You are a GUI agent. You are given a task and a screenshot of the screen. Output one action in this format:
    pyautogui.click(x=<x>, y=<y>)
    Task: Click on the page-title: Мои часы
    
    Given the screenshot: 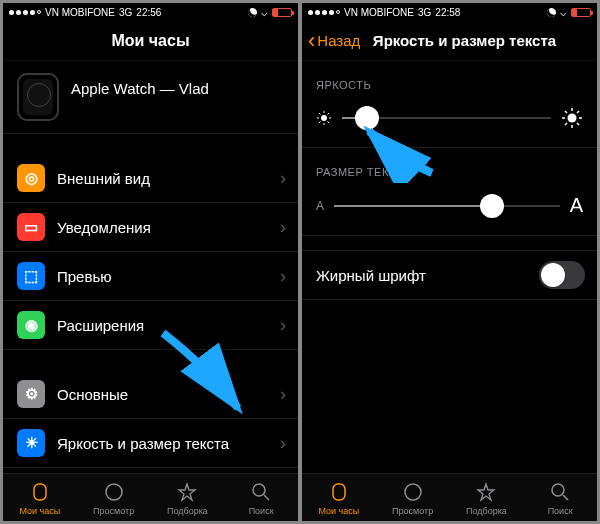 What is the action you would take?
    pyautogui.click(x=150, y=41)
    